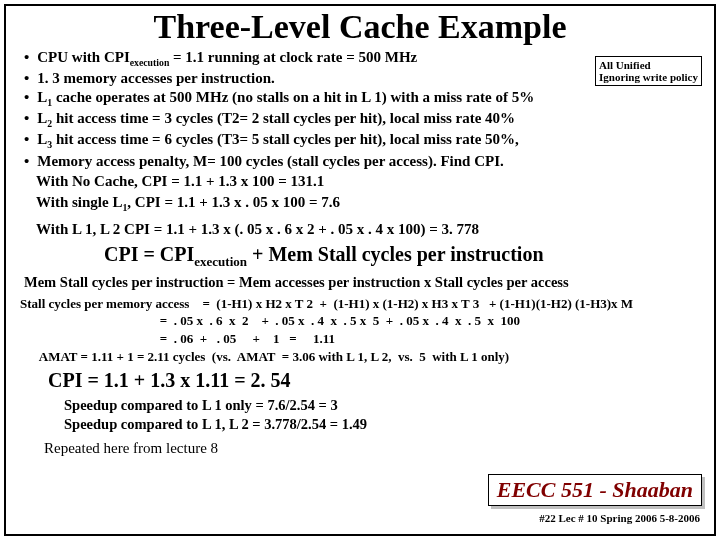  I want to click on stall-line-3: = . 06 + . 05 + 1 = 1.11, so click(363, 339).